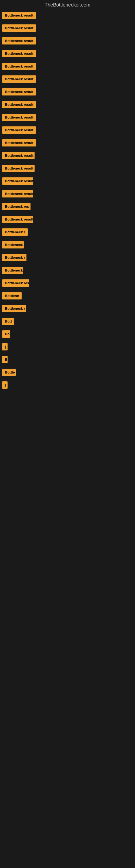 The width and height of the screenshot is (135, 868). What do you see at coordinates (68, 335) in the screenshot?
I see `bottleneck-row: Bo` at bounding box center [68, 335].